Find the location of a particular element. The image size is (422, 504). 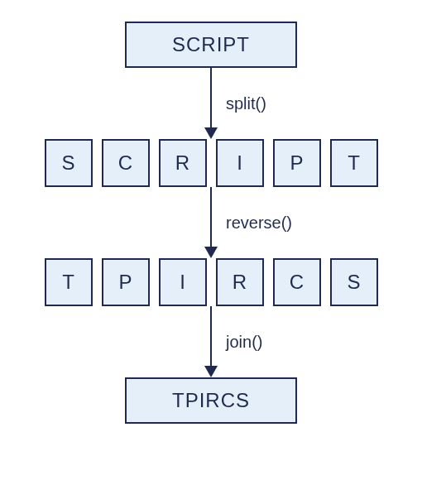

arrow-join: join() is located at coordinates (211, 342).